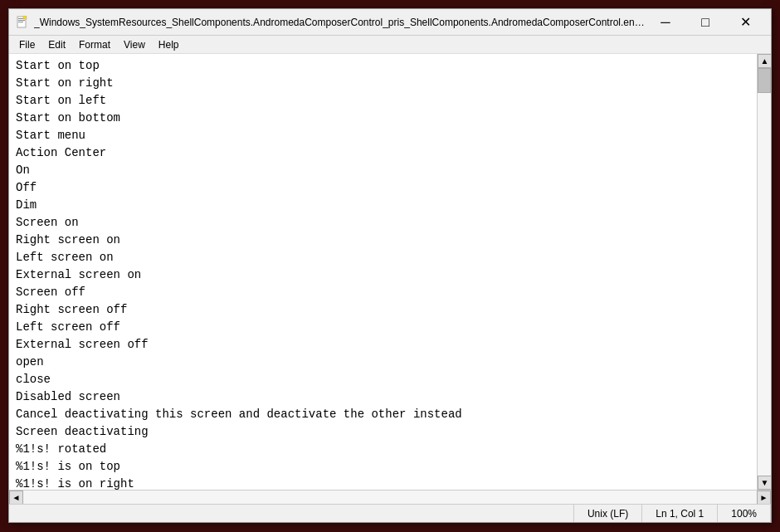 Image resolution: width=780 pixels, height=532 pixels. I want to click on minimize-button: ─, so click(665, 22).